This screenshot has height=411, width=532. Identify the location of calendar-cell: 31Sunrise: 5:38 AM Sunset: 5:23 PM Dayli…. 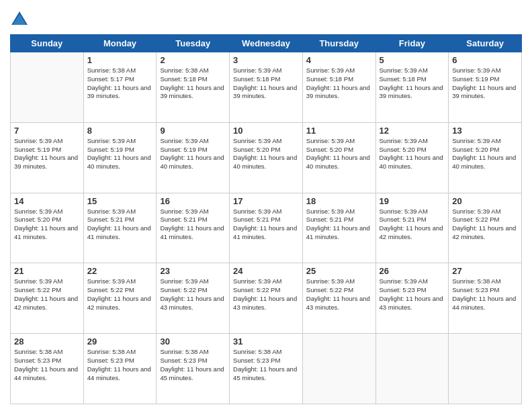
(266, 369).